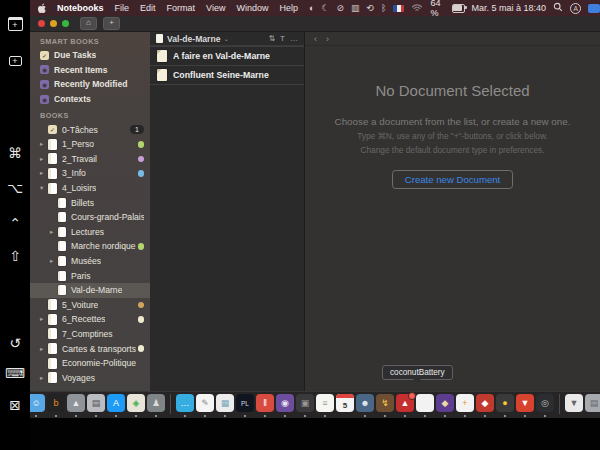 The height and width of the screenshot is (450, 600). Describe the element at coordinates (384, 8) in the screenshot. I see `bluetooth-icon: ᛒ` at that location.